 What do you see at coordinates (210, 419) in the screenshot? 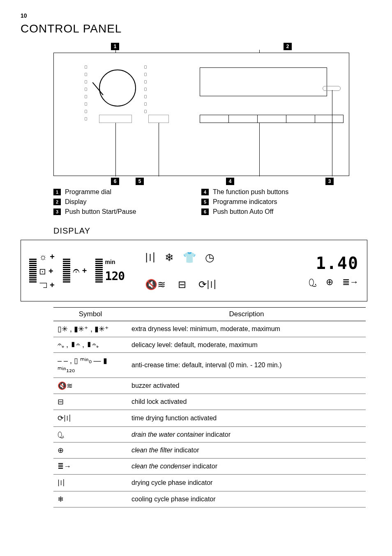
I see `table-row: ⟳〣time drying function activated` at bounding box center [210, 419].